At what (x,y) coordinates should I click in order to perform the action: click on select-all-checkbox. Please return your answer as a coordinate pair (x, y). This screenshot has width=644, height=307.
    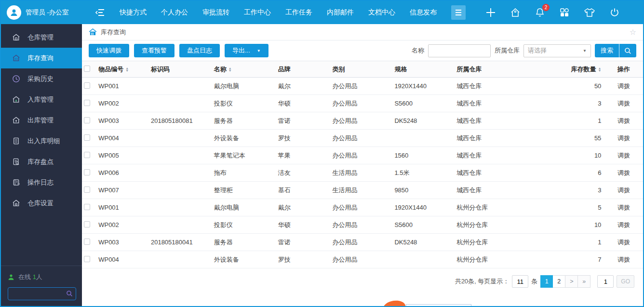
    Looking at the image, I should click on (87, 68).